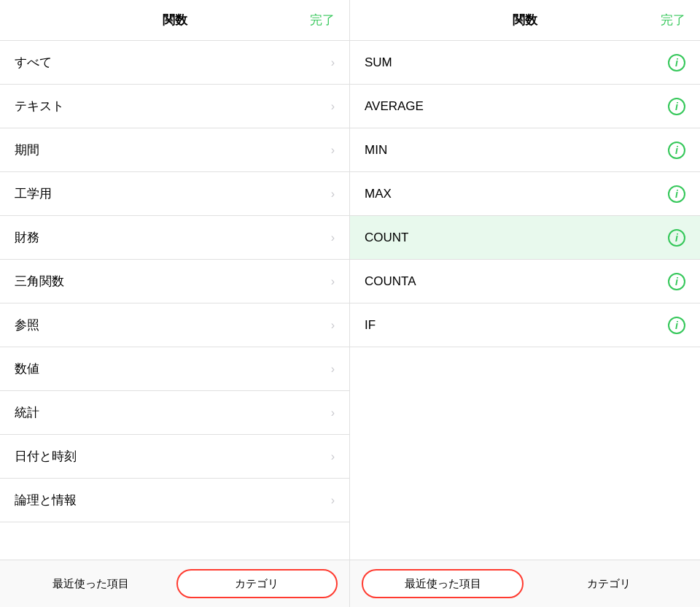  Describe the element at coordinates (677, 325) in the screenshot. I see `info-icon-6: i` at that location.